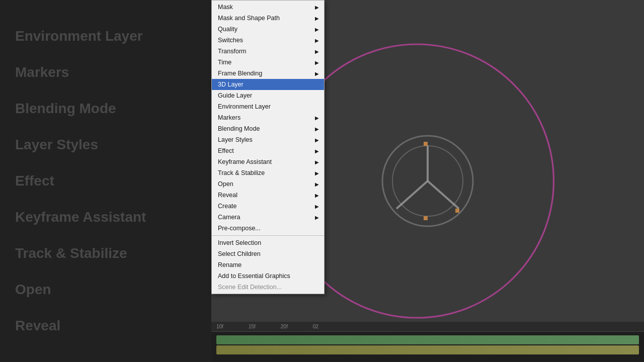 Image resolution: width=644 pixels, height=362 pixels. Describe the element at coordinates (268, 18) in the screenshot. I see `menu-item-mask-shape-path: Mask and Shape Path▶` at that location.